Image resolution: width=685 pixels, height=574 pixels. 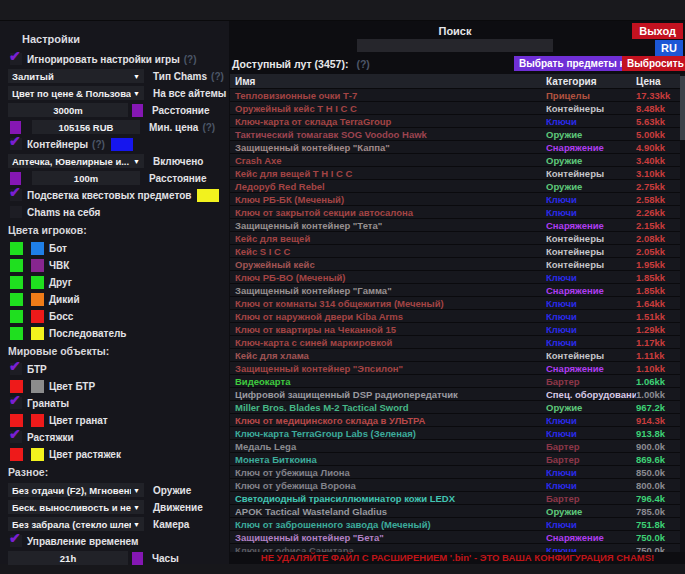 What do you see at coordinates (455, 498) in the screenshot?
I see `loot-table-row: Светодиодный трансиллюминатор кожи LEDXБ…` at bounding box center [455, 498].